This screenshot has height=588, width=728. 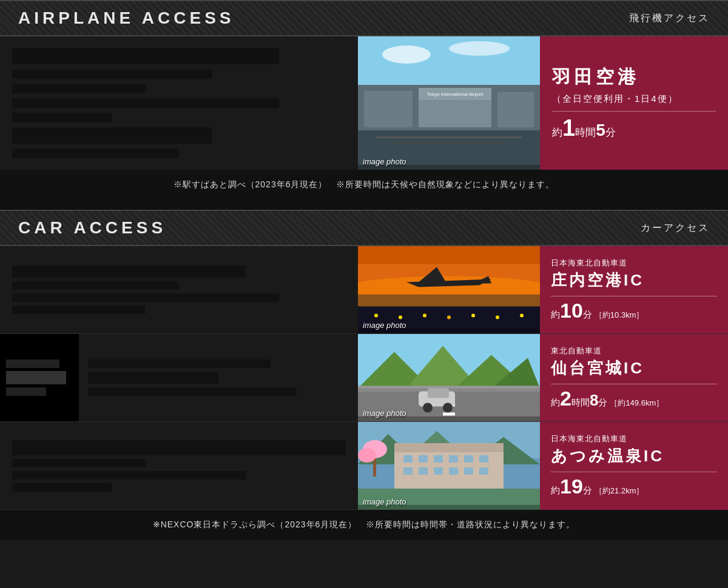 What do you see at coordinates (589, 439) in the screenshot?
I see `highway-3: 日本海東北自動車道` at bounding box center [589, 439].